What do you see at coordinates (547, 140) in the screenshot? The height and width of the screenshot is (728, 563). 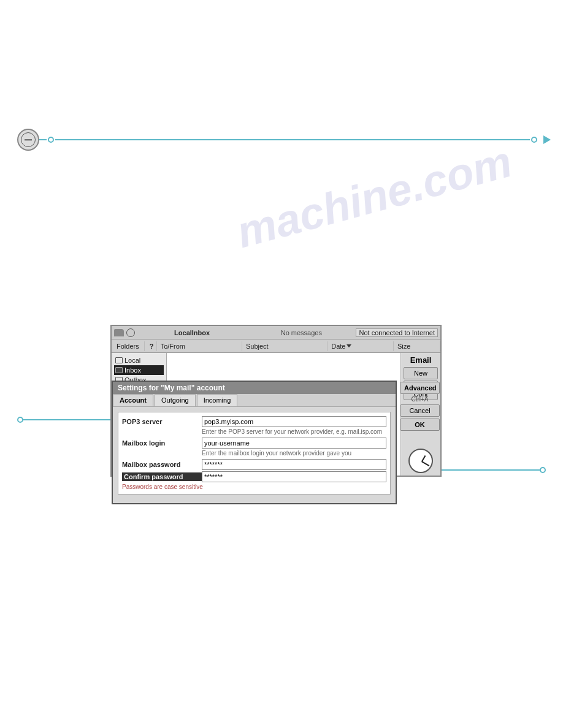 I see `arrow-right-icon` at bounding box center [547, 140].